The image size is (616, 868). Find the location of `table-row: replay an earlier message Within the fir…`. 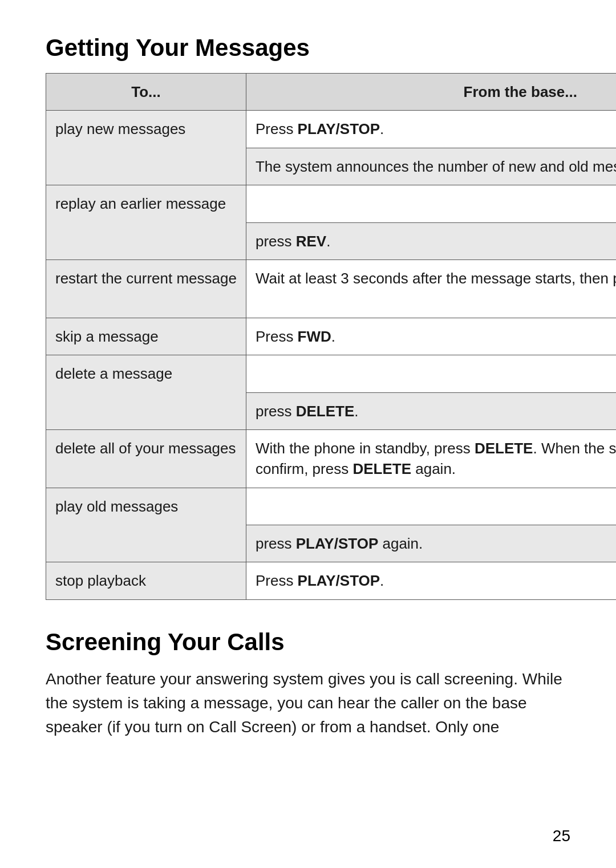

table-row: replay an earlier message Within the fir… is located at coordinates (331, 204).